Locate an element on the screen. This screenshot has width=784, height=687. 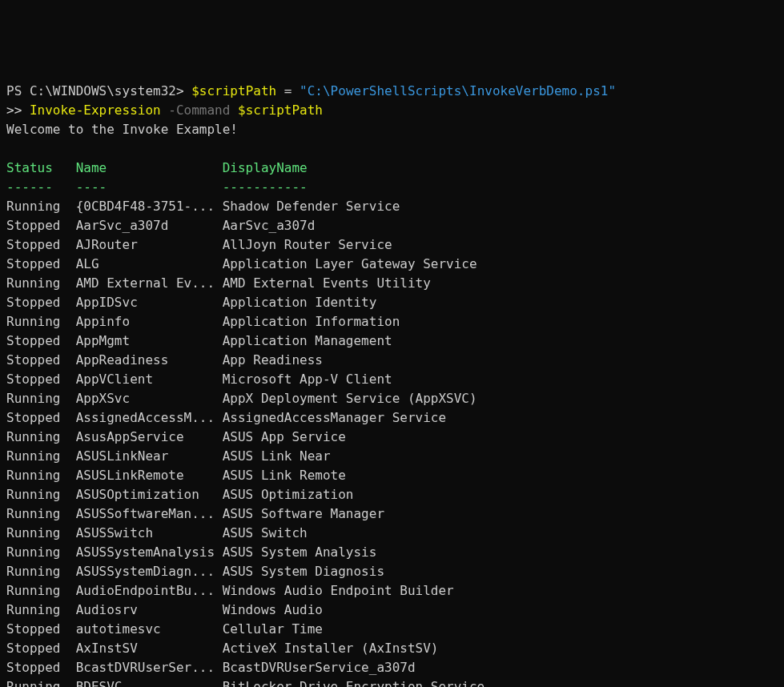
welcome-message: Welcome to the Invoke Example! is located at coordinates (122, 130).